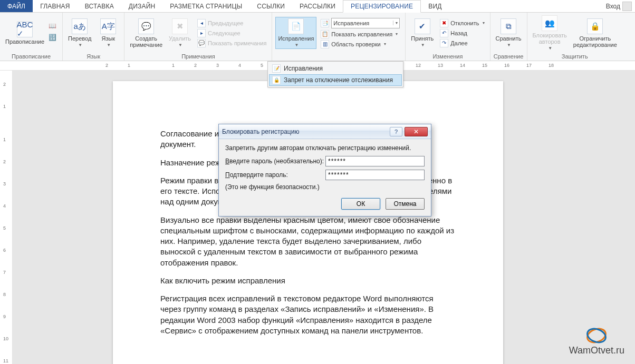  Describe the element at coordinates (318, 6) in the screenshot. I see `tab-mailings: РАССЫЛКИ` at that location.